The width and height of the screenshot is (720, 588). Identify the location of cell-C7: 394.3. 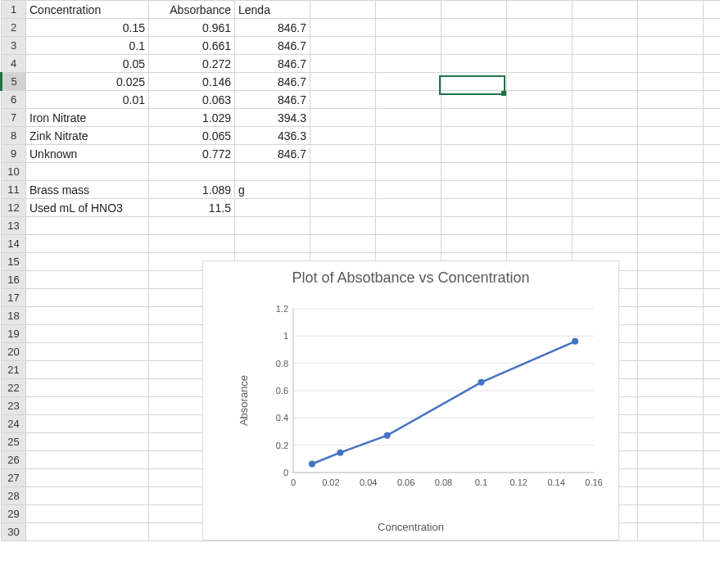
(273, 118).